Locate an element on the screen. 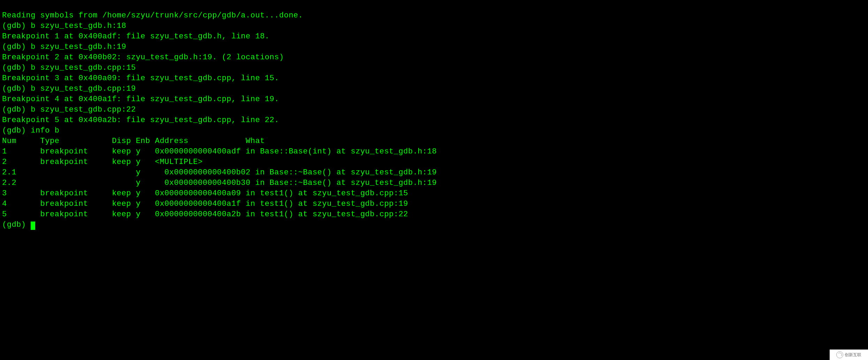 This screenshot has height=360, width=868. output-line: (gdb) info b is located at coordinates (31, 130).